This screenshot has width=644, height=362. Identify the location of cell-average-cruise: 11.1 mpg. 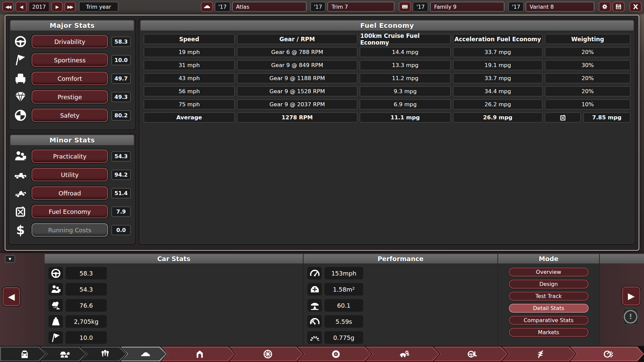
(405, 117).